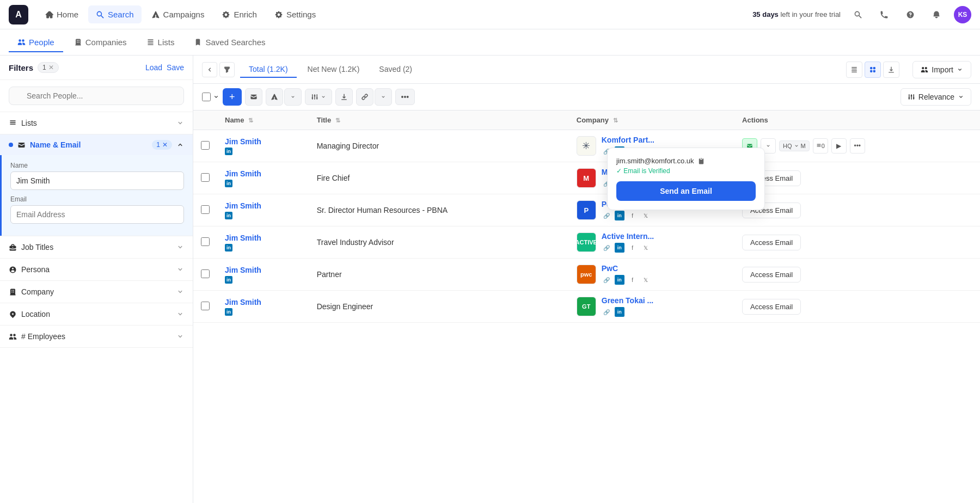 The image size is (980, 503). I want to click on subnav-lists: Lists, so click(161, 42).